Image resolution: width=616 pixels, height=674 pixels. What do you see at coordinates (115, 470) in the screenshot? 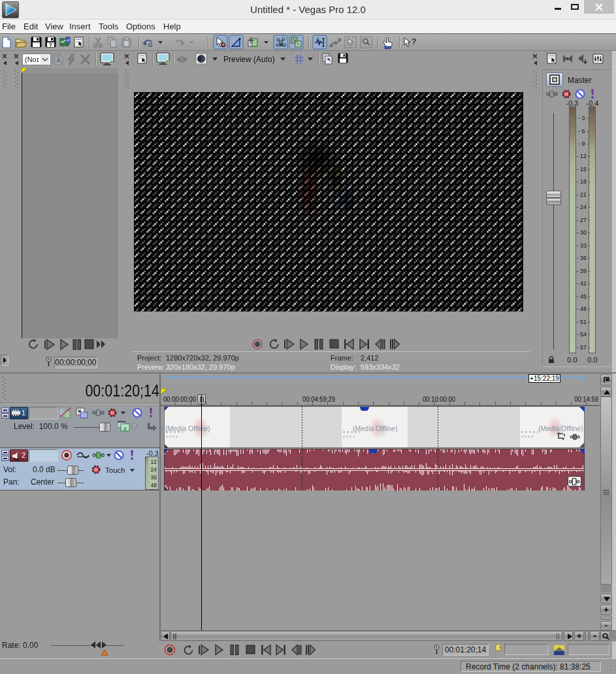
I see `svg-text: Touch` at bounding box center [115, 470].